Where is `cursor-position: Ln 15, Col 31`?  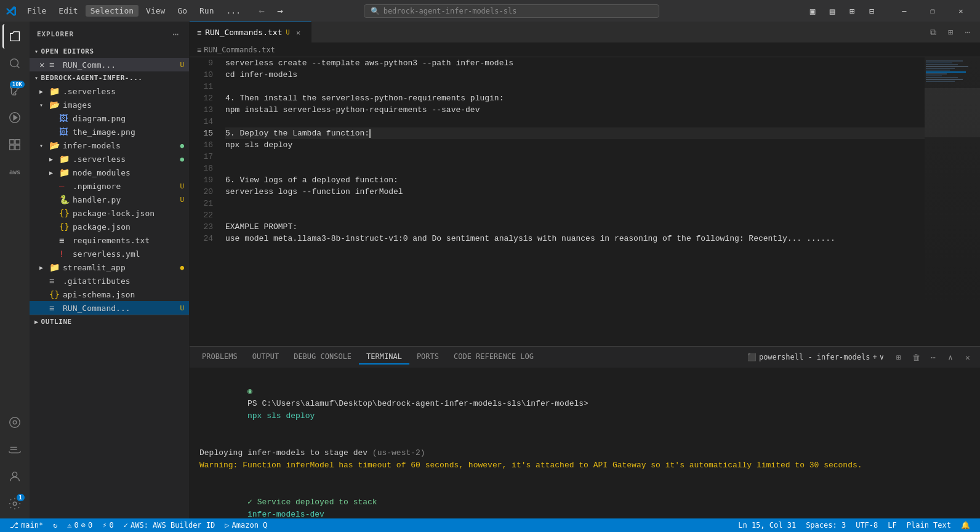
cursor-position: Ln 15, Col 31 is located at coordinates (767, 525).